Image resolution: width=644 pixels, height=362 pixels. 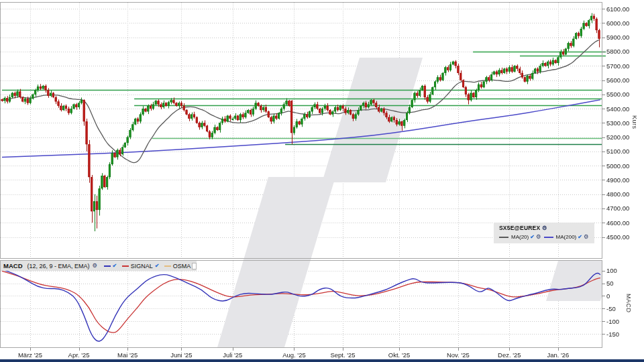 What do you see at coordinates (95, 265) in the screenshot?
I see `macd-settings-icon: ⚙` at bounding box center [95, 265].